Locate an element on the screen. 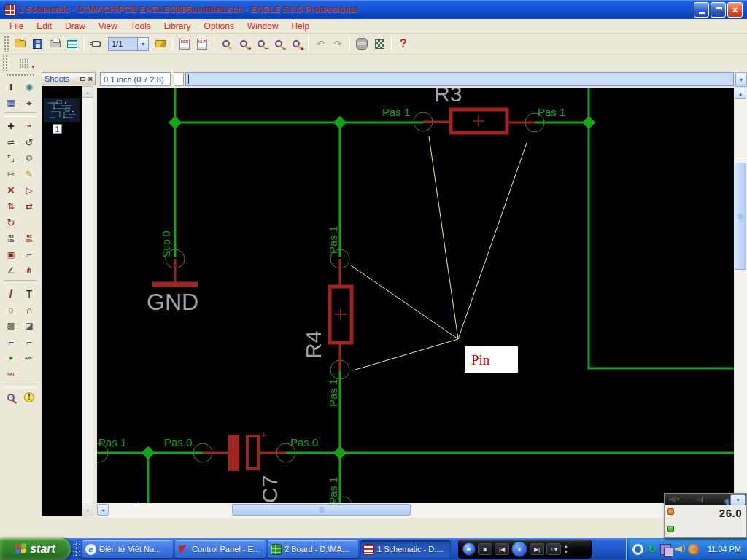 This screenshot has width=747, height=560. resistor-r3 is located at coordinates (479, 121).